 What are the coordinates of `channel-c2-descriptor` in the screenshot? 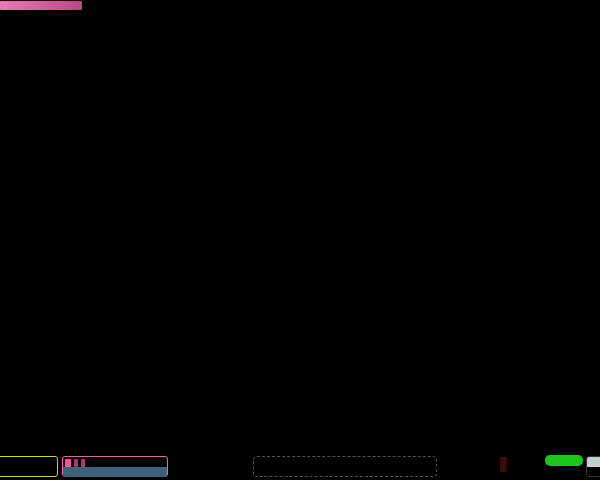 It's located at (115, 466).